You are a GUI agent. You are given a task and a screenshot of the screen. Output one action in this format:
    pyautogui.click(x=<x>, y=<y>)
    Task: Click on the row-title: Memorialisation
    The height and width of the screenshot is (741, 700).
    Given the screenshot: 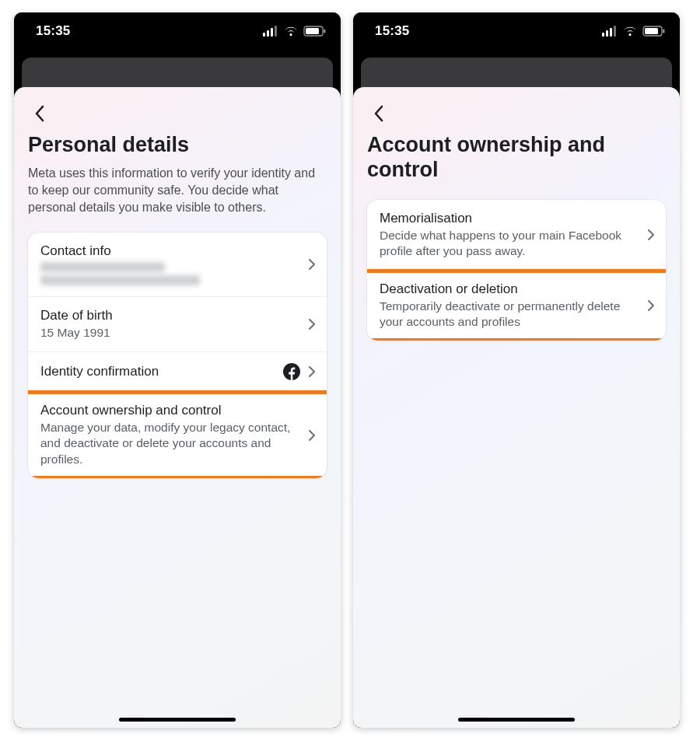 What is the action you would take?
    pyautogui.click(x=509, y=218)
    